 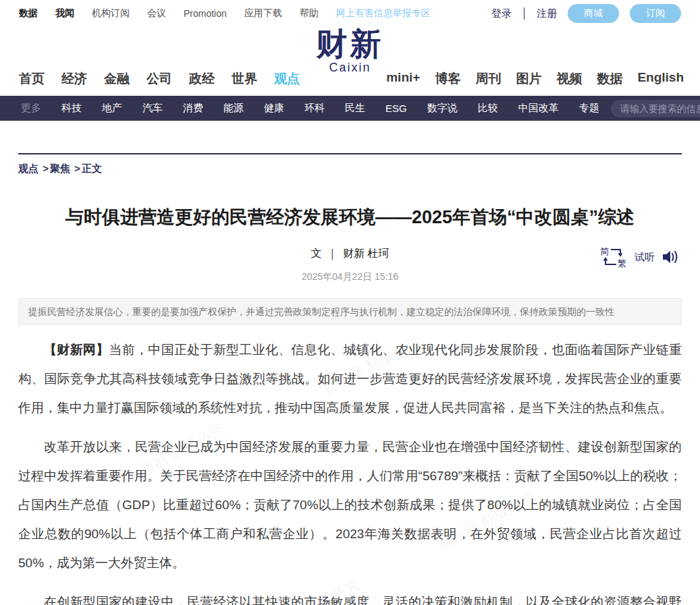 I want to click on paragraph-3: 在创新型国家的建设中，民营经济以其快速的市场敏感度、灵活的决策和激励机制，以及全…, so click(x=350, y=596).